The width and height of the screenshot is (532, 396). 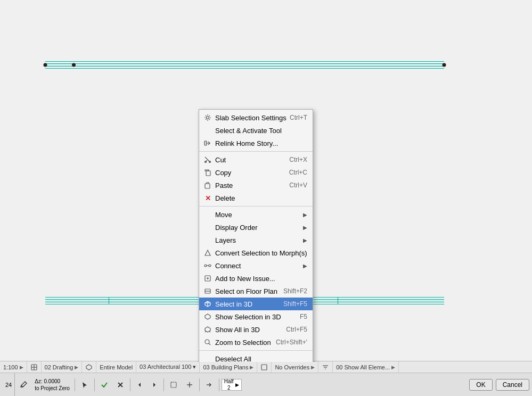 What do you see at coordinates (512, 385) in the screenshot?
I see `cancel-button: Cancel` at bounding box center [512, 385].